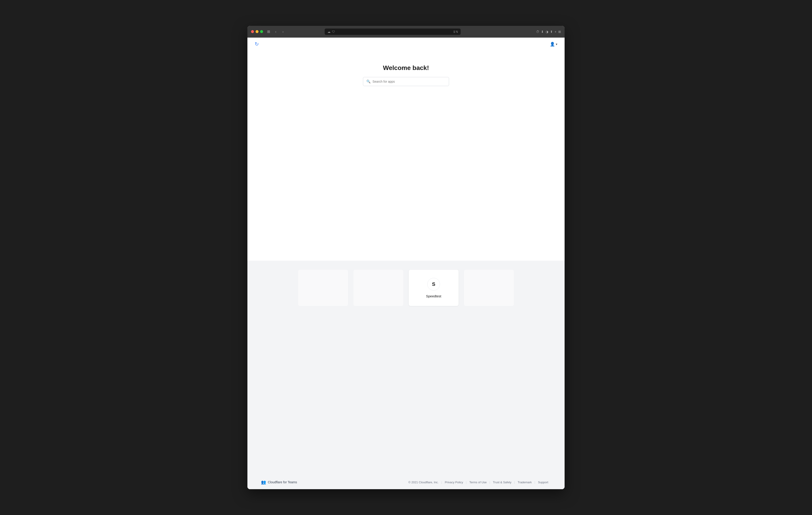 This screenshot has width=812, height=515. I want to click on address-bar-right: ℹ N, so click(456, 32).